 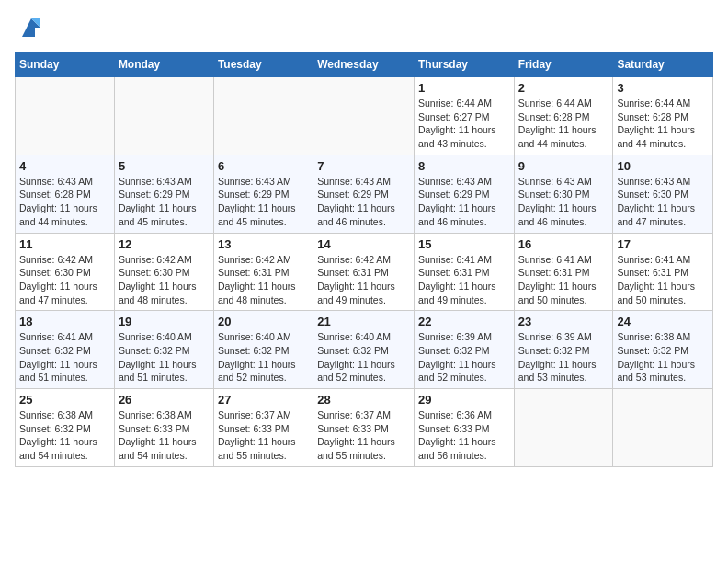 I want to click on calendar-week-row: 1Sunrise: 6:44 AM Sunset: 6:27 PM Daylig…, so click(x=364, y=116).